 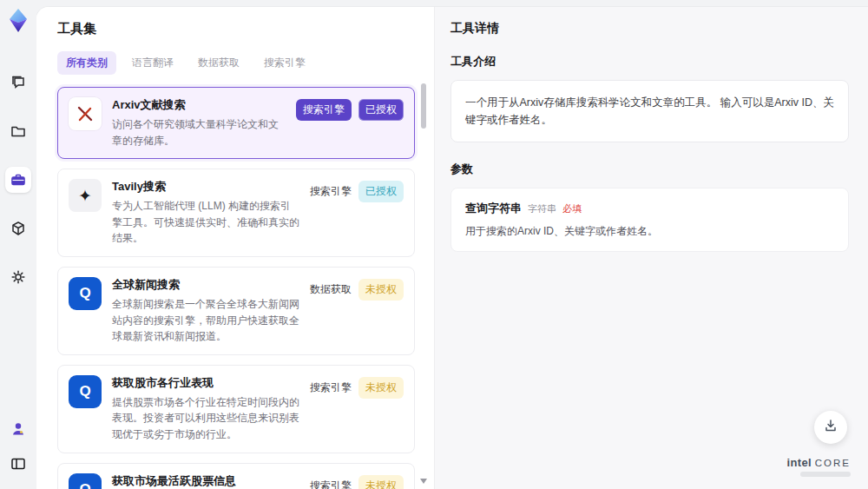 I want to click on user-icon, so click(x=18, y=429).